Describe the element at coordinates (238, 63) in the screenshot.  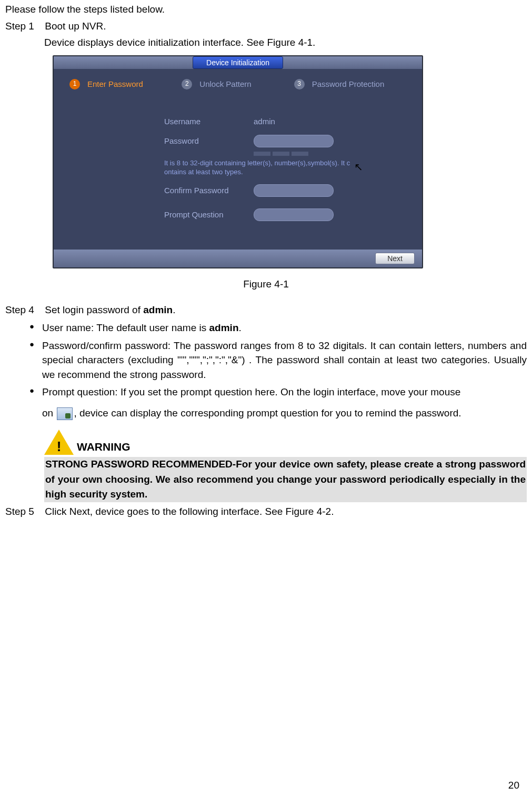
I see `window-title: Device Initialization` at that location.